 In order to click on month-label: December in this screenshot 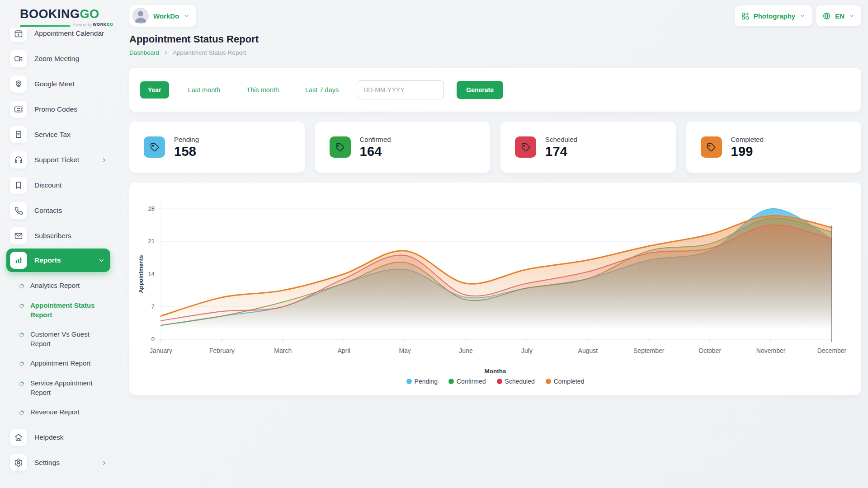, I will do `click(832, 351)`.